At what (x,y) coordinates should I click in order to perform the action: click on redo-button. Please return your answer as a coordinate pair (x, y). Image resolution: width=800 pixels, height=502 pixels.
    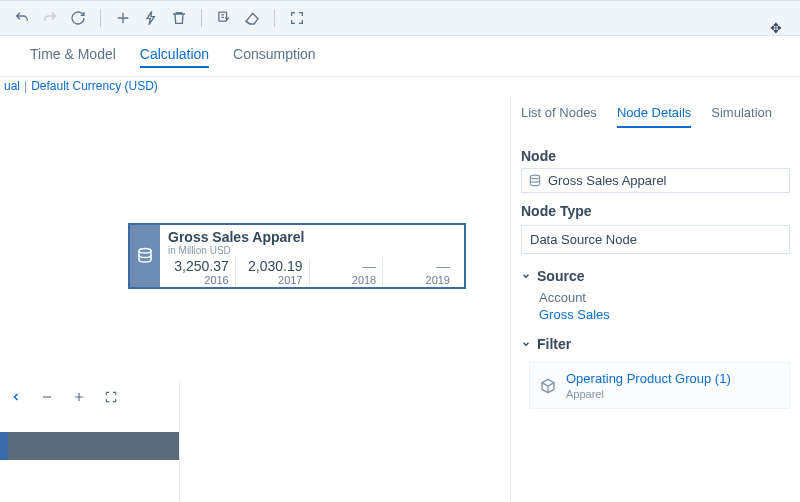
    Looking at the image, I should click on (50, 18).